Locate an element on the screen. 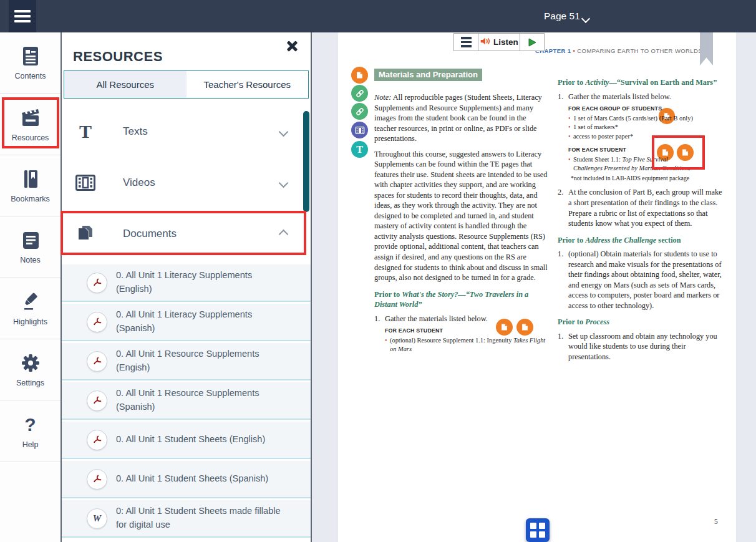 The image size is (756, 542). document-item: 0. All Unit 1 Literacy Supplements (Span… is located at coordinates (186, 322).